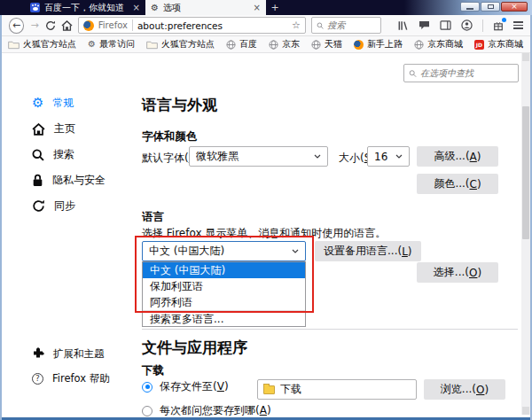 The width and height of the screenshot is (532, 420). Describe the element at coordinates (403, 26) in the screenshot. I see `library-icon` at that location.